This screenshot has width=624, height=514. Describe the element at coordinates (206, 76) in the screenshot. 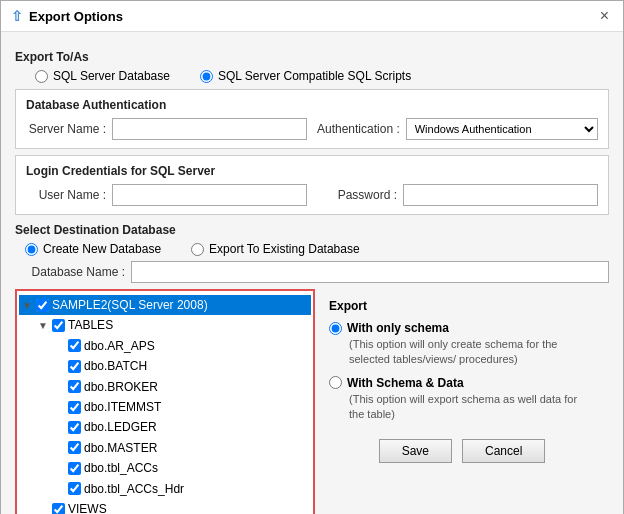

I see `radio-sql-scripts-input` at that location.